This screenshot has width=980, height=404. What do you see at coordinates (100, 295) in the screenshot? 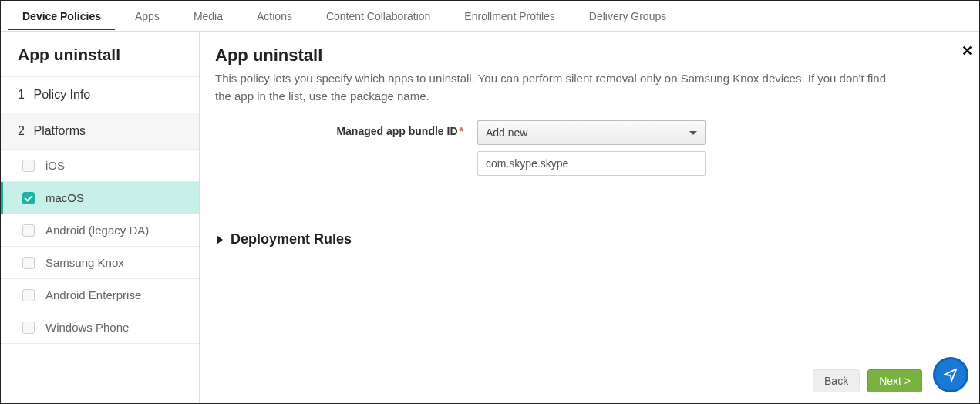
I see `platform-android-enterprise: Android Enterprise` at bounding box center [100, 295].